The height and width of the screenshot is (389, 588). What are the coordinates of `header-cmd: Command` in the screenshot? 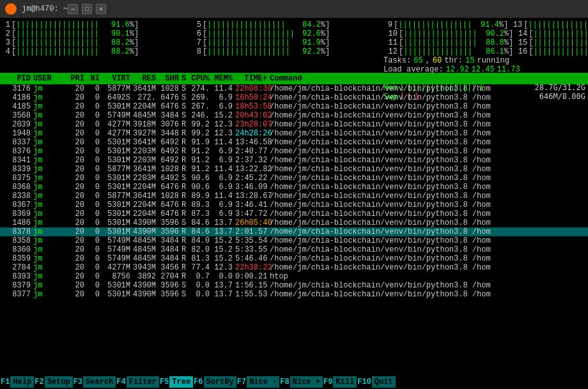 It's located at (428, 79).